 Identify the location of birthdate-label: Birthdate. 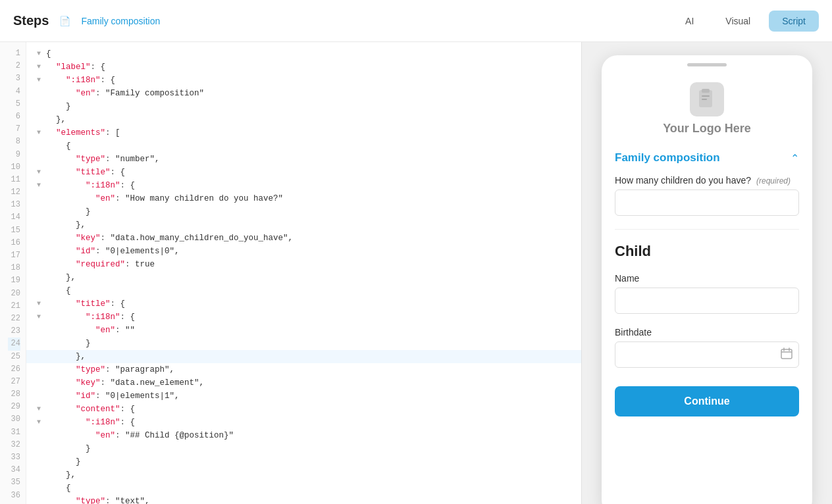
(633, 332).